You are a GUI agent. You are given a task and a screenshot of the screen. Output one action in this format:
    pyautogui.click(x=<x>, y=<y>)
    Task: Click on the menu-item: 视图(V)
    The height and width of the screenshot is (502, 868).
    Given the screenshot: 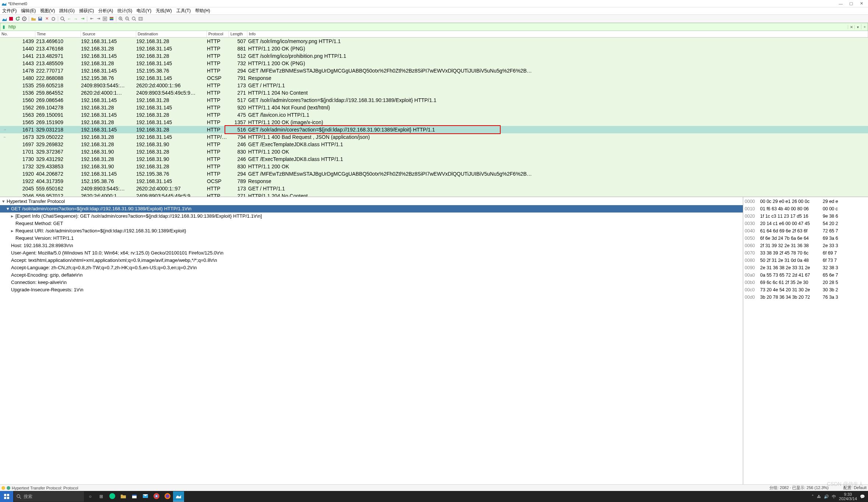 What is the action you would take?
    pyautogui.click(x=47, y=11)
    